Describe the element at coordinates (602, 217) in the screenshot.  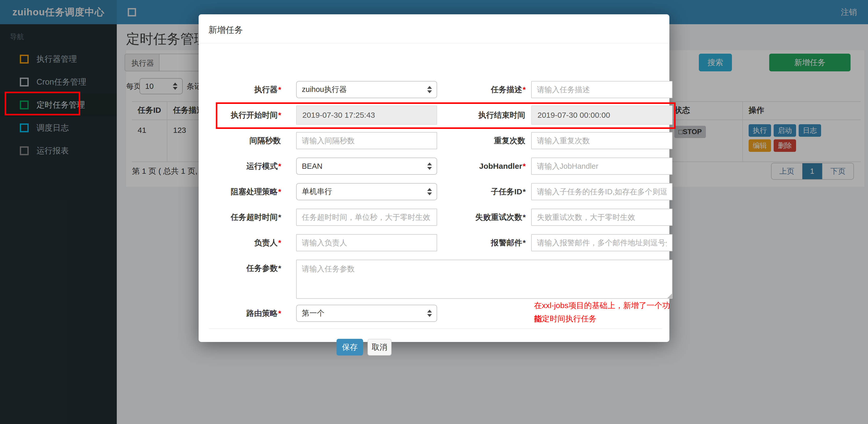
I see `fail-retry-input` at that location.